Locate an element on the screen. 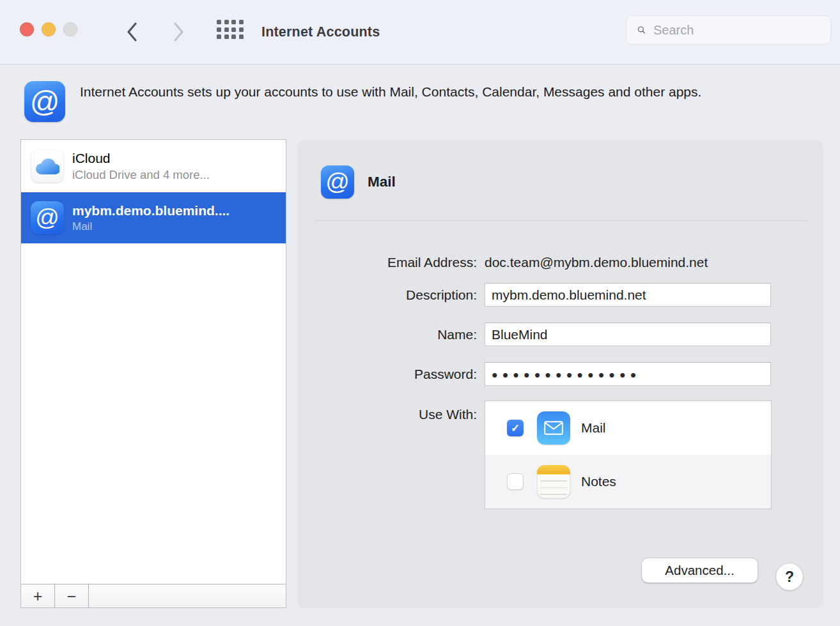 This screenshot has width=840, height=626. password-input is located at coordinates (628, 374).